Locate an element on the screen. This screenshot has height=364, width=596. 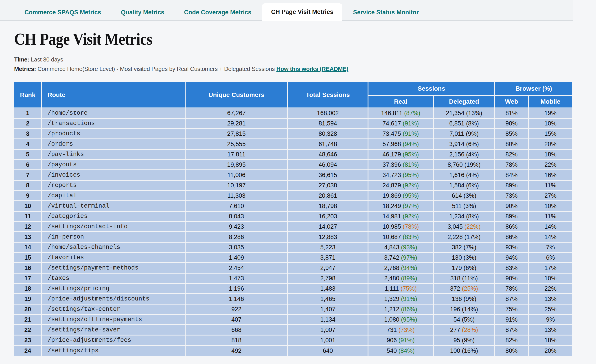
mobile-pct-cell: 7% is located at coordinates (550, 247).